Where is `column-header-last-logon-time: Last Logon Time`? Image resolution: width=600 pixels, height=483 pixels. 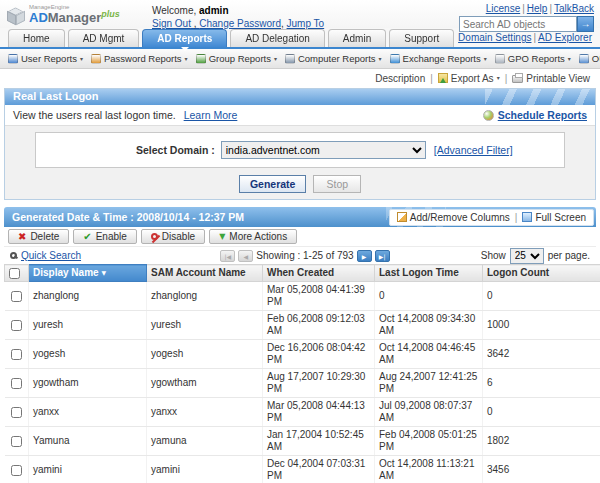 column-header-last-logon-time: Last Logon Time is located at coordinates (429, 274).